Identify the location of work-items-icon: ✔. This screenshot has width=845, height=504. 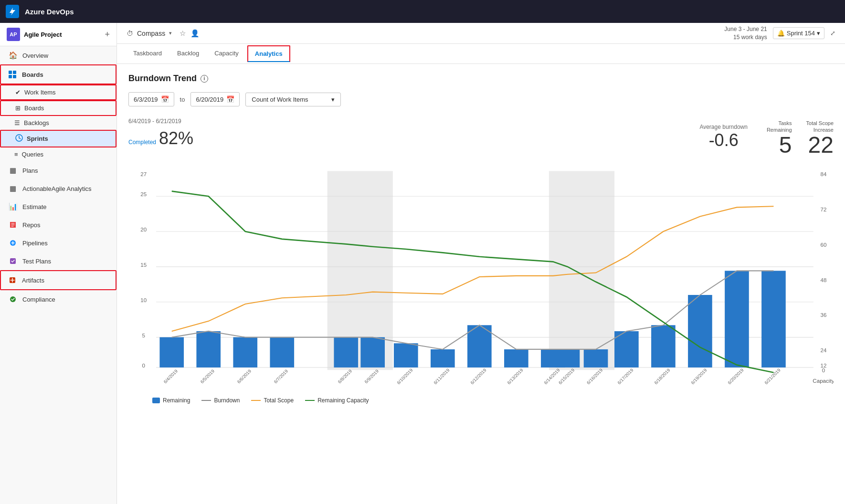
(18, 93).